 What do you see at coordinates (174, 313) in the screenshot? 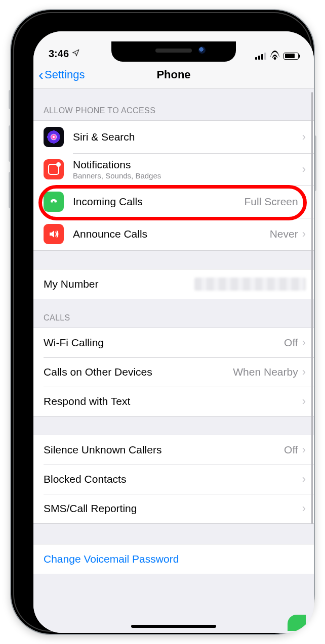
I see `section-header-calls: Calls` at bounding box center [174, 313].